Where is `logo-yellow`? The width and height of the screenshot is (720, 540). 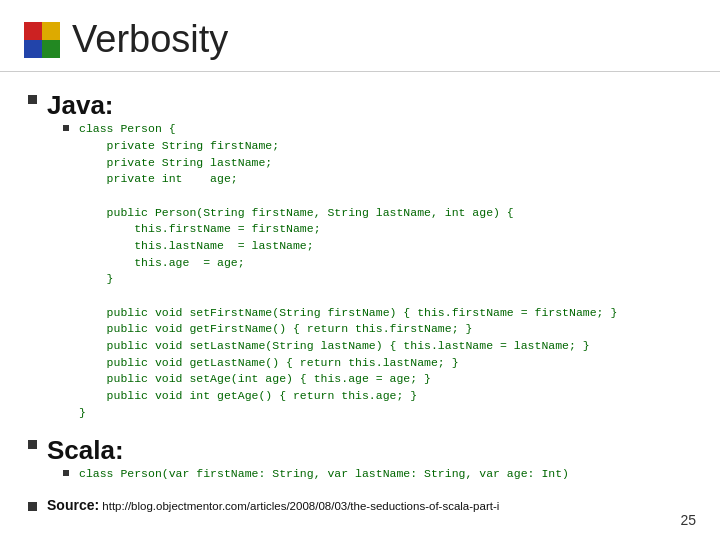
logo-yellow is located at coordinates (51, 31).